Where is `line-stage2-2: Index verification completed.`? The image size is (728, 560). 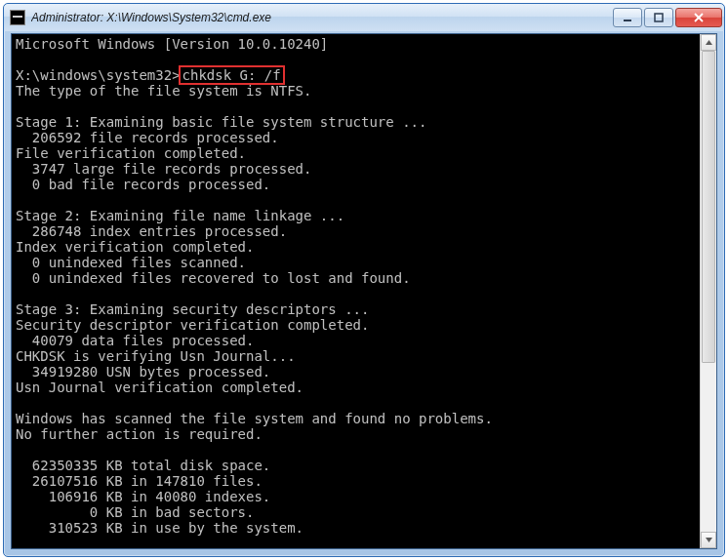 line-stage2-2: Index verification completed. is located at coordinates (135, 247).